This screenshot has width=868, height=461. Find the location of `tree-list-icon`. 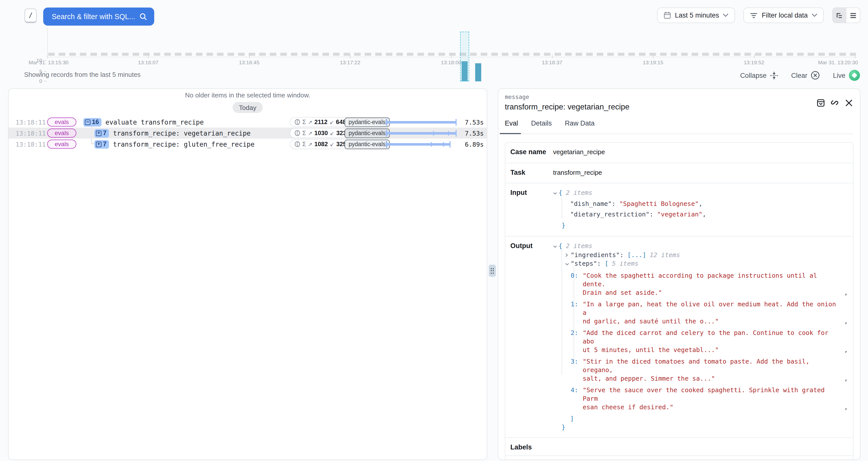

tree-list-icon is located at coordinates (840, 16).